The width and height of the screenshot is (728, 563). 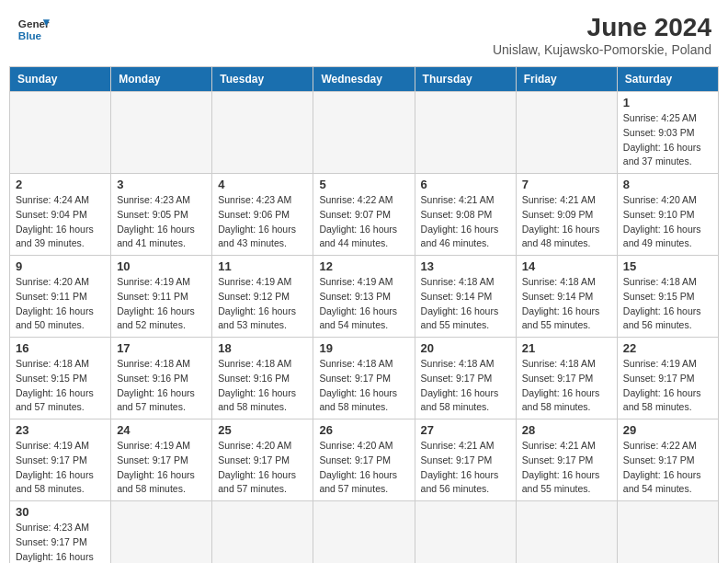 I want to click on calendar-cell: 10Sunrise: 4:19 AM Sunset: 9:11 PM Dayli…, so click(x=162, y=296).